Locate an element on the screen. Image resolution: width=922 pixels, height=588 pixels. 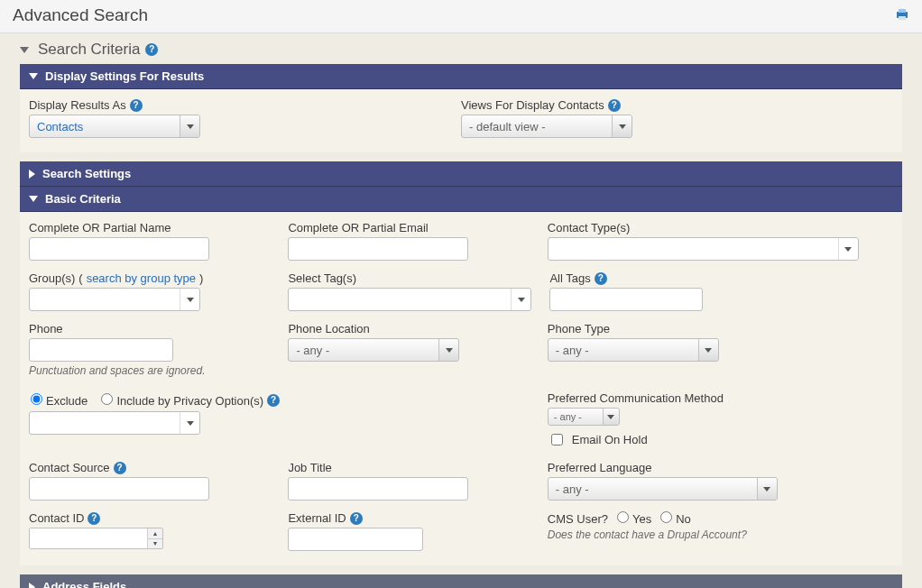
select-tags-label: Select Tag(s) is located at coordinates (410, 278).